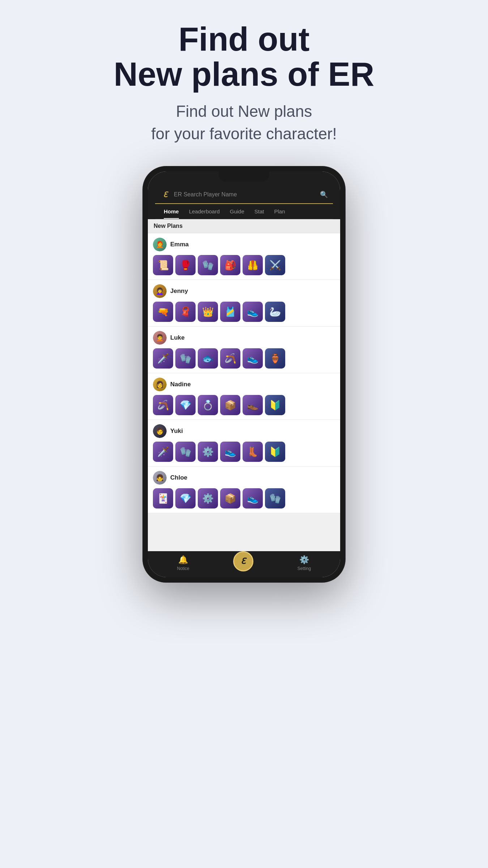 The image size is (488, 868). What do you see at coordinates (165, 195) in the screenshot?
I see `app-logo: Ɛ` at bounding box center [165, 195].